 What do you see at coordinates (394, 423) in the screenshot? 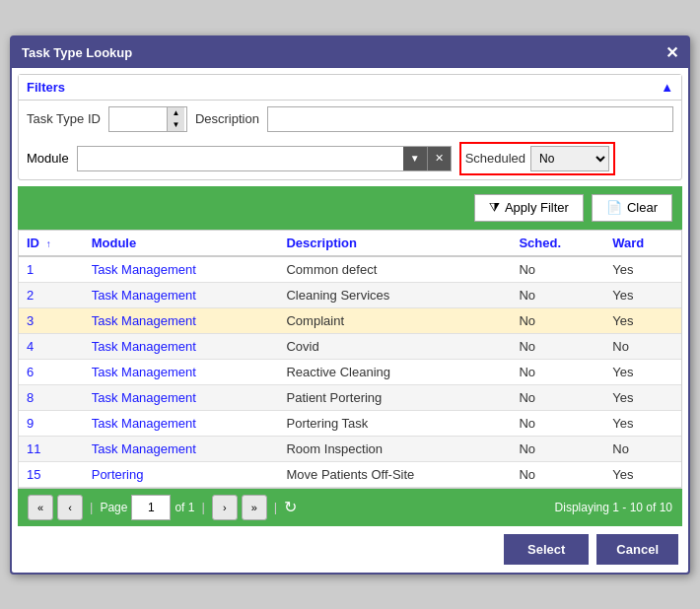
I see `cell-description: Portering Task` at bounding box center [394, 423].